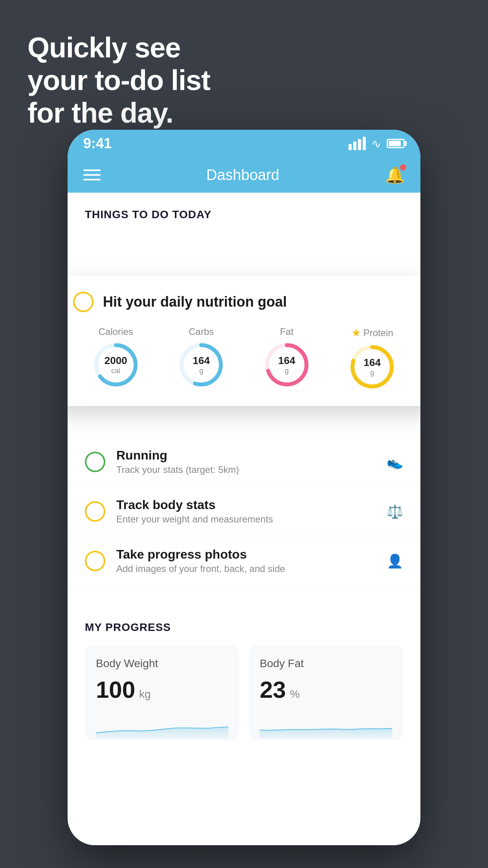 This screenshot has width=488, height=868. I want to click on nutrition-row: Calories 2000 cal, so click(244, 359).